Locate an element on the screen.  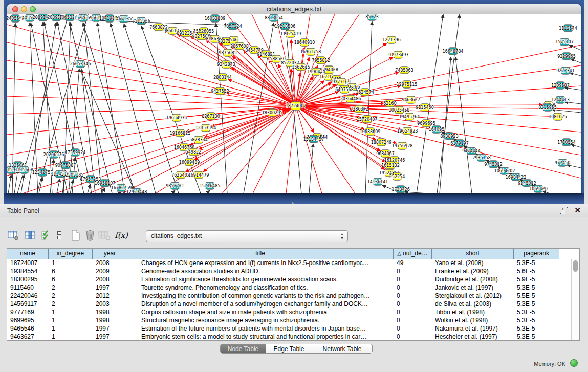
graph-node: 9242843 is located at coordinates (226, 64).